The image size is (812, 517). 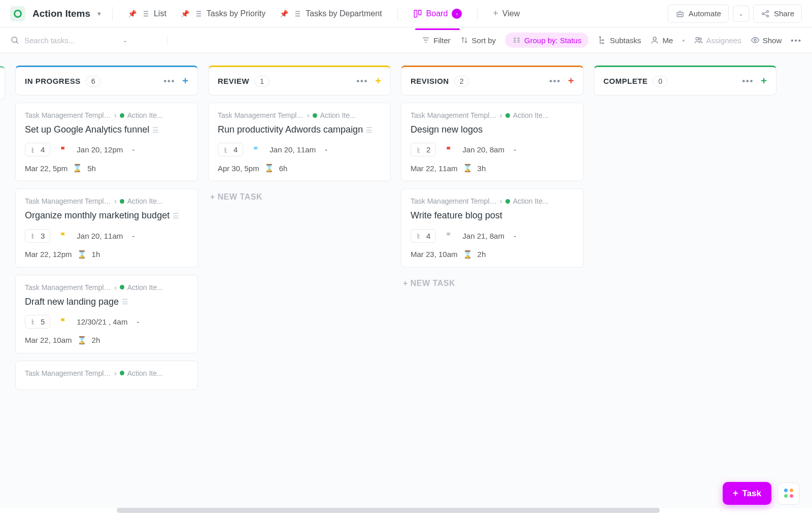 What do you see at coordinates (125, 41) in the screenshot?
I see `search-chevron-icon: ⌄` at bounding box center [125, 41].